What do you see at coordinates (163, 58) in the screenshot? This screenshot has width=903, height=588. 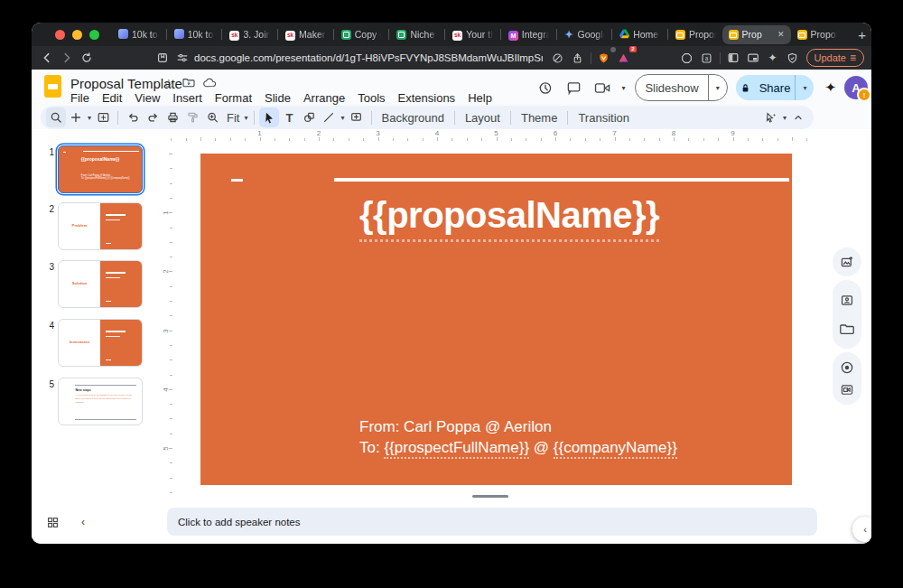 I see `bookmark-sidebar-icon` at bounding box center [163, 58].